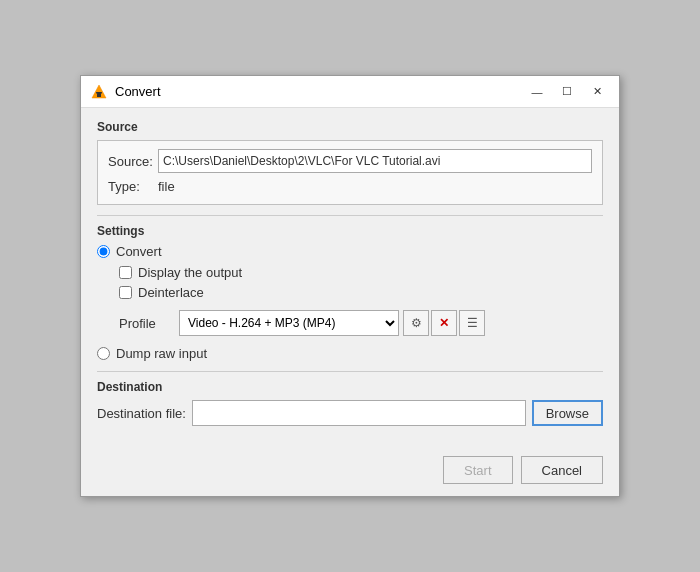  I want to click on start-button: Start, so click(478, 470).